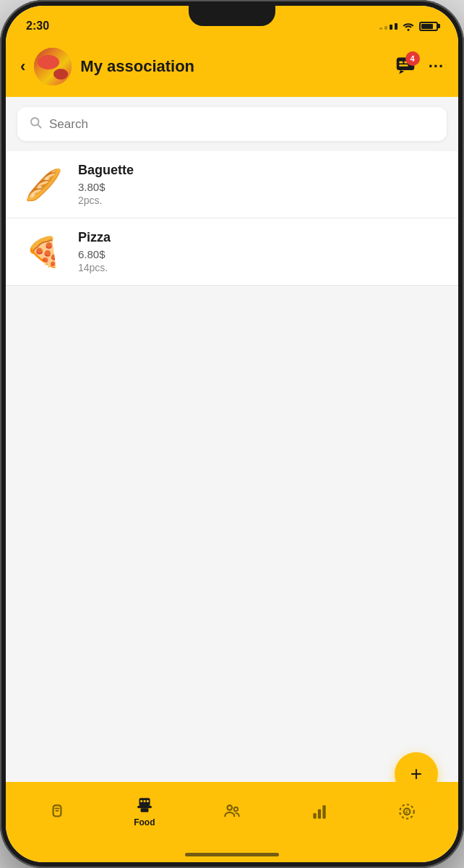 Image resolution: width=464 pixels, height=868 pixels. I want to click on nav-item-settings: €, so click(408, 812).